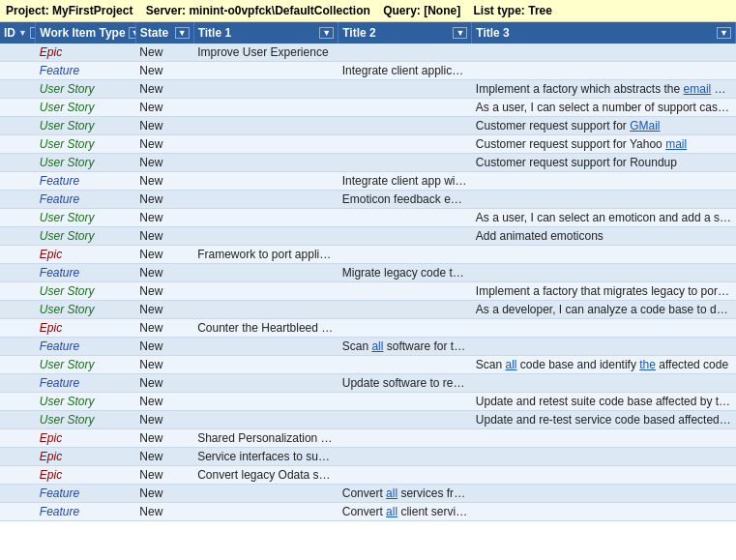 The image size is (736, 560). Describe the element at coordinates (86, 33) in the screenshot. I see `col-header-type: Work Item Type ▼` at that location.